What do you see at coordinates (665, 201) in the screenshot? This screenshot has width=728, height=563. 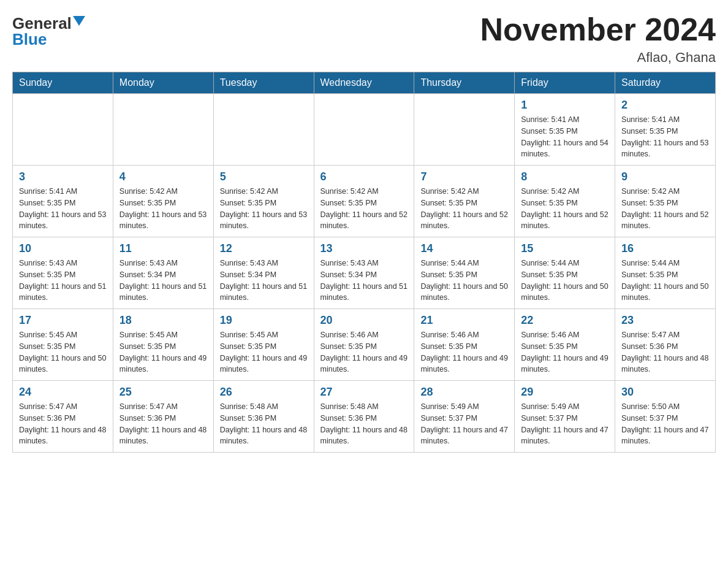 I see `calendar-cell: 9Sunrise: 5:42 AM Sunset: 5:35 PM Daylig…` at bounding box center [665, 201].